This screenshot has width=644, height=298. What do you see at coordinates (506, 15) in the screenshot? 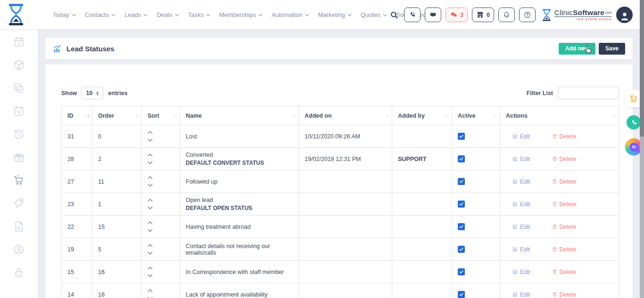
I see `notifications-button` at bounding box center [506, 15].